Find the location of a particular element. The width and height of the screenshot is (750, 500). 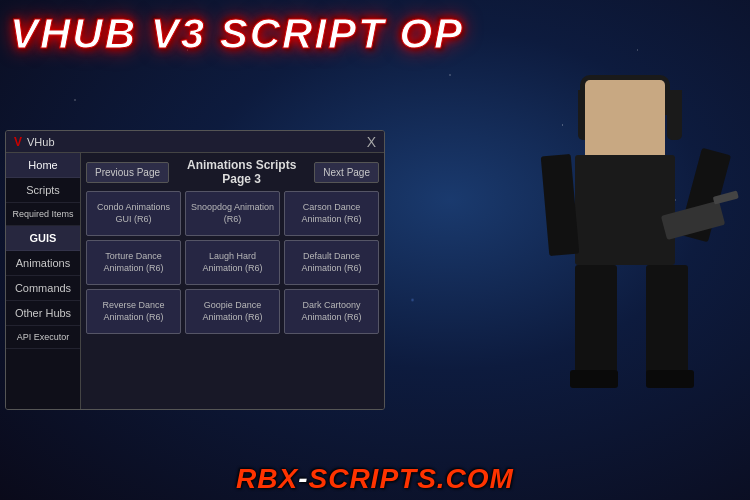

page-title: Animations Scripts Page 3 is located at coordinates (242, 172).